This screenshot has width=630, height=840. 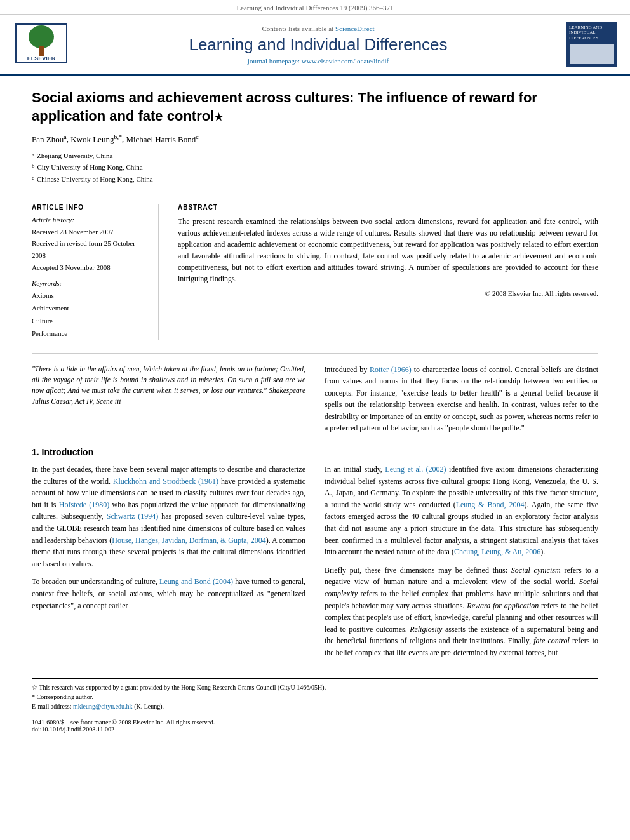 I want to click on cover-image: LEARNING AND INDIVIDUAL DIFFERENCES, so click(x=592, y=44).